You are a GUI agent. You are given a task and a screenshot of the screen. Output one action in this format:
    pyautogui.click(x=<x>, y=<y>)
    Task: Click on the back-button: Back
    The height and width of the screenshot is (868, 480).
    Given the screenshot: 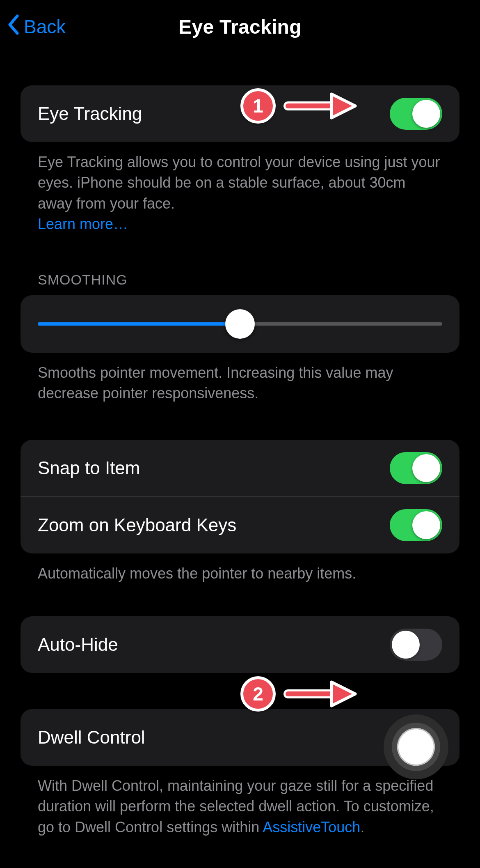 What is the action you would take?
    pyautogui.click(x=37, y=27)
    